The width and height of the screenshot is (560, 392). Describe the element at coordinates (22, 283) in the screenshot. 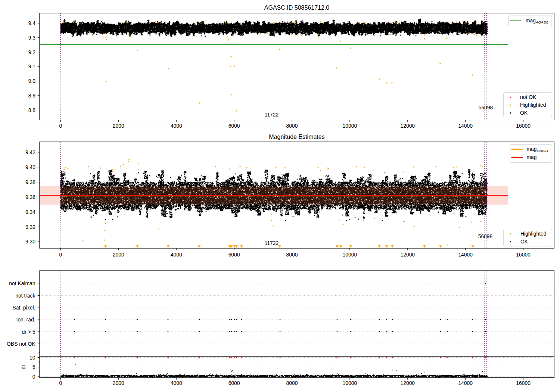

I see `svg-text: not Kalman` at that location.